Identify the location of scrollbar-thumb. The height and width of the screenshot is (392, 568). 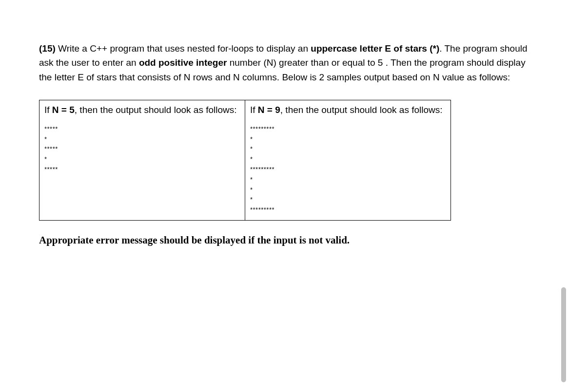
(564, 335).